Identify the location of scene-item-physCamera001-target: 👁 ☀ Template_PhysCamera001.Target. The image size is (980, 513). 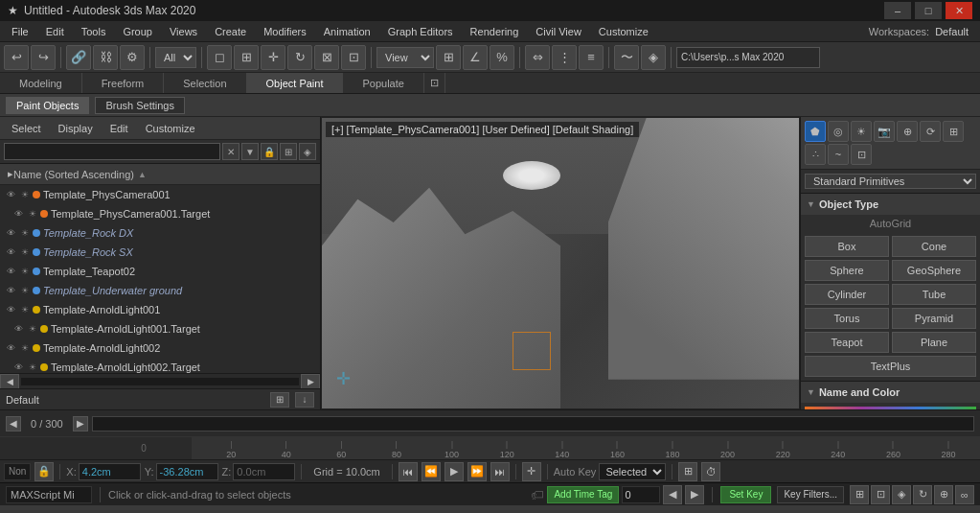
(160, 214).